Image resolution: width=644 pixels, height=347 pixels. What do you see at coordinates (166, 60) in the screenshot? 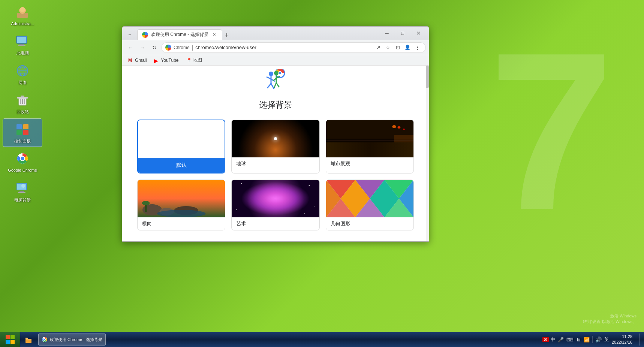
I see `bookmark-youtube: ▶ YouTube` at bounding box center [166, 60].